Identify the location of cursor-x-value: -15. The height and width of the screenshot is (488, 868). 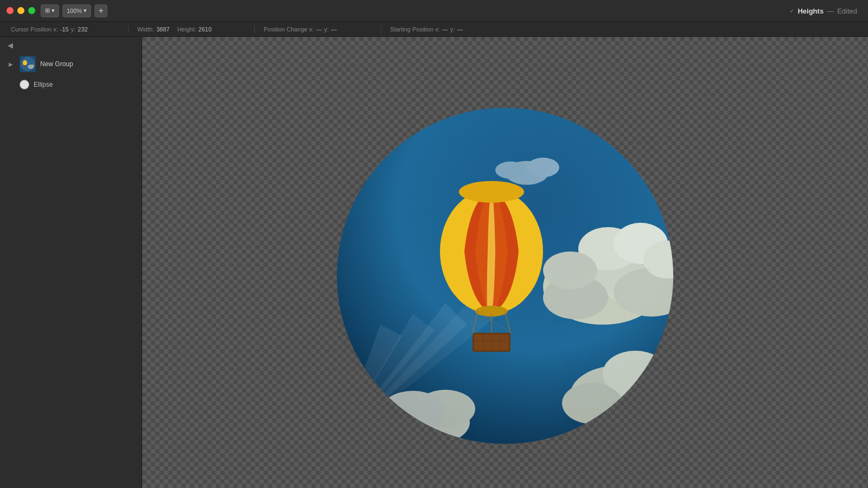
(65, 29).